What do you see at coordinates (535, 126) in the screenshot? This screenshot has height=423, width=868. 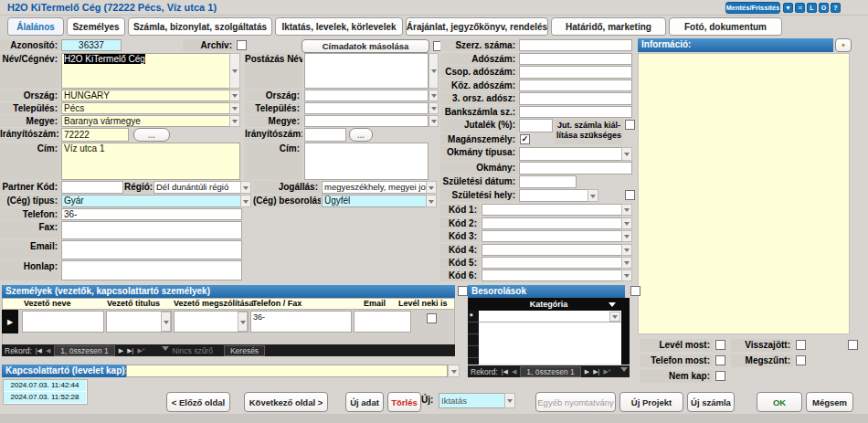 I see `jutalek-field` at bounding box center [535, 126].